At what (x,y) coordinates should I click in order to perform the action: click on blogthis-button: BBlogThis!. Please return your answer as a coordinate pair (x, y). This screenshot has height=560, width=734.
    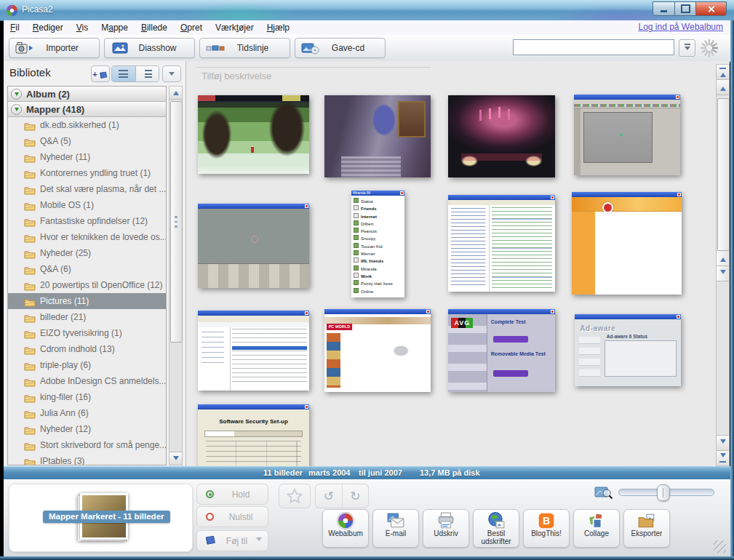
    Looking at the image, I should click on (546, 528).